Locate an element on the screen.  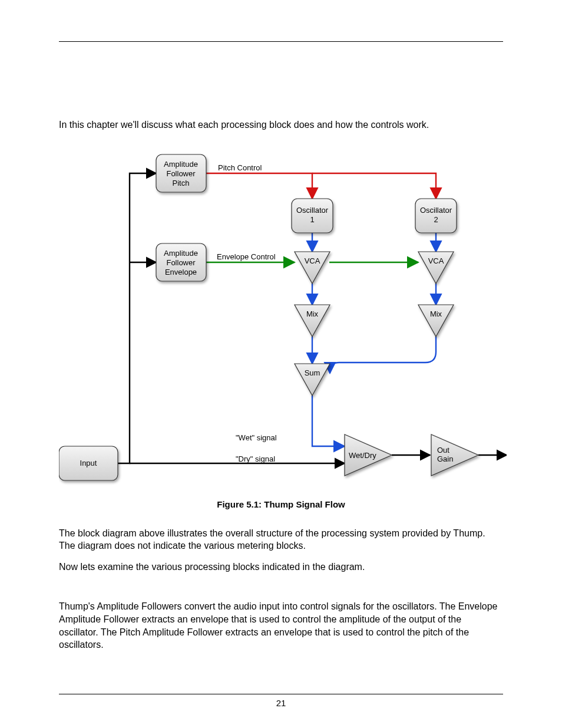
para-2: Now lets examine the various processing … is located at coordinates (281, 567).